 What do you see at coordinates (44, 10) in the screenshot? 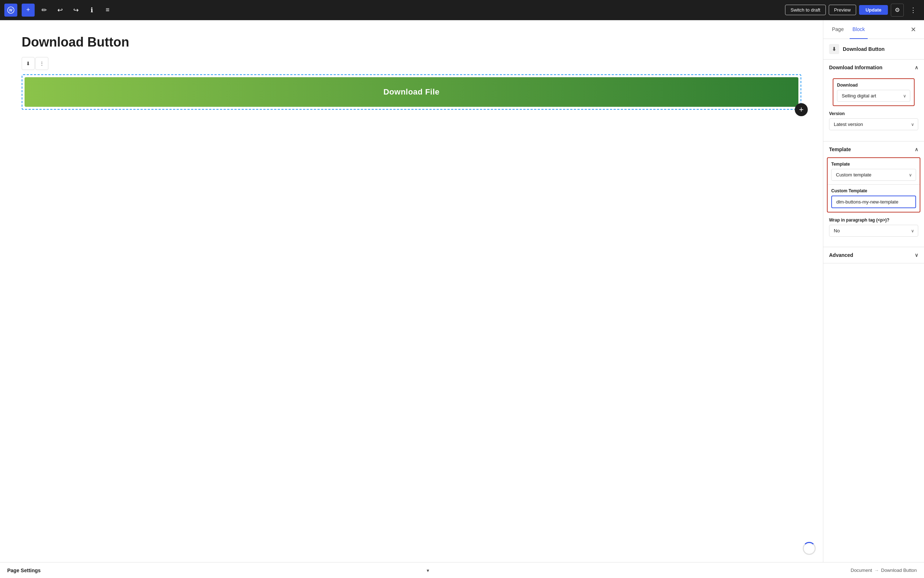
I see `pencil-icon: ✏` at bounding box center [44, 10].